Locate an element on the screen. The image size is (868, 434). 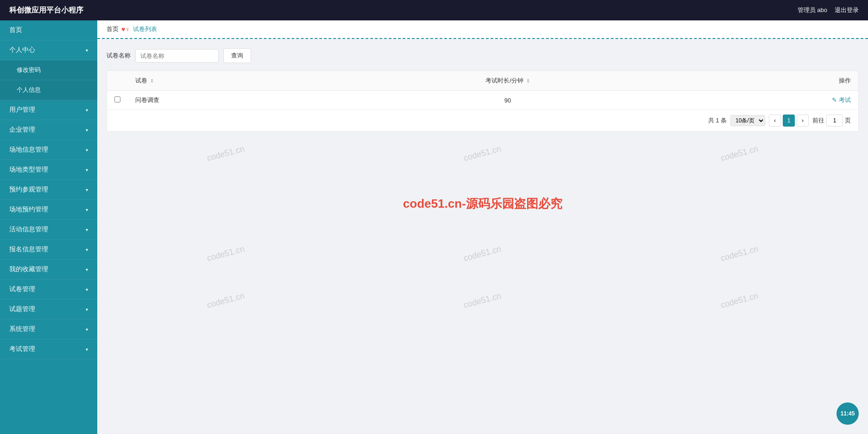
sidebar-item-my-favorites-management: 我的收藏管理 ▾ is located at coordinates (49, 270).